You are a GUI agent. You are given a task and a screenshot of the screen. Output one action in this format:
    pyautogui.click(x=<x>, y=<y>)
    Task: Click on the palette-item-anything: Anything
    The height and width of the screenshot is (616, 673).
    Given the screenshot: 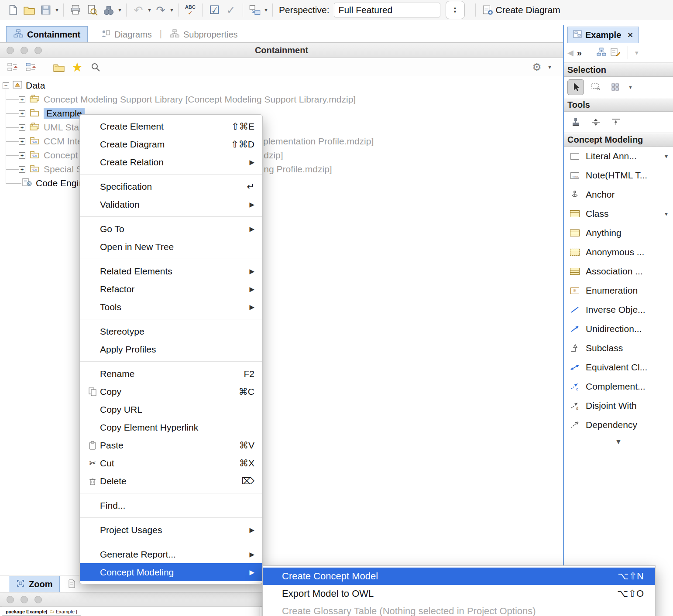 What is the action you would take?
    pyautogui.click(x=618, y=233)
    